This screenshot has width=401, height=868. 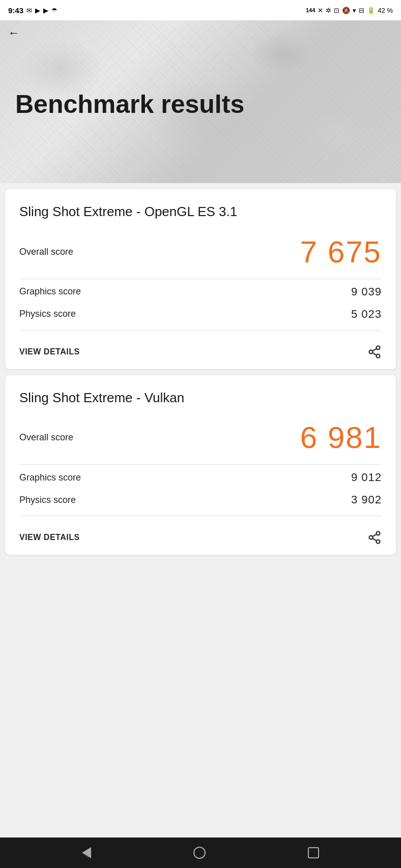 I want to click on graphics-value-vulkan: 9 012, so click(x=366, y=477).